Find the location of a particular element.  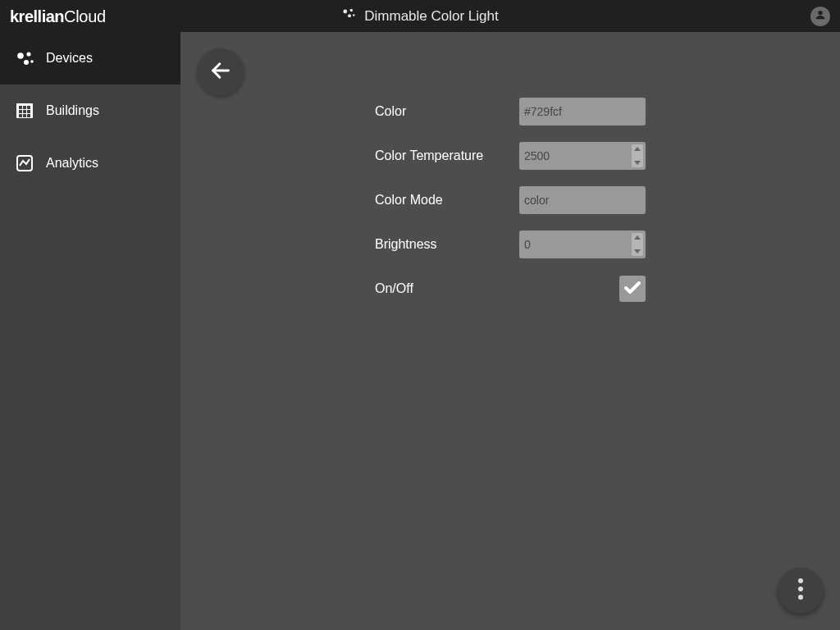

light-icon is located at coordinates (349, 16).